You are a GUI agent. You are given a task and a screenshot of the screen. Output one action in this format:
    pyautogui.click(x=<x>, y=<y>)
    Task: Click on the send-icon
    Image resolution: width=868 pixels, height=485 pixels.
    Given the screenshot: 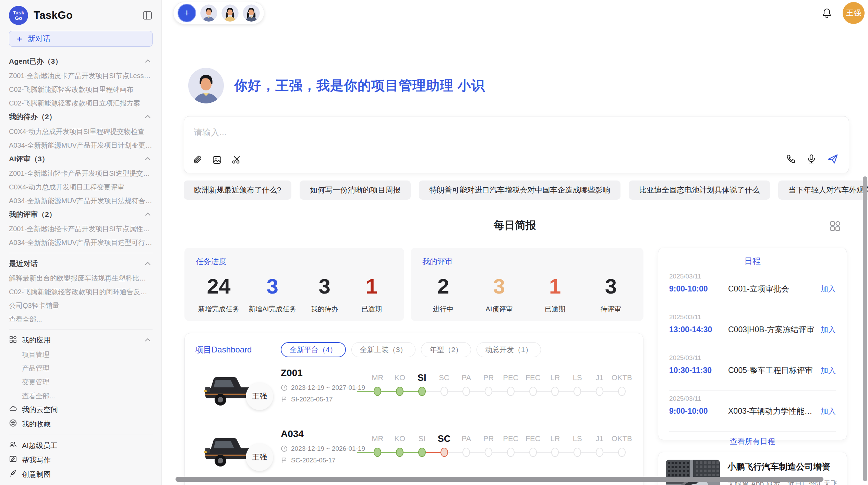 What is the action you would take?
    pyautogui.click(x=833, y=160)
    